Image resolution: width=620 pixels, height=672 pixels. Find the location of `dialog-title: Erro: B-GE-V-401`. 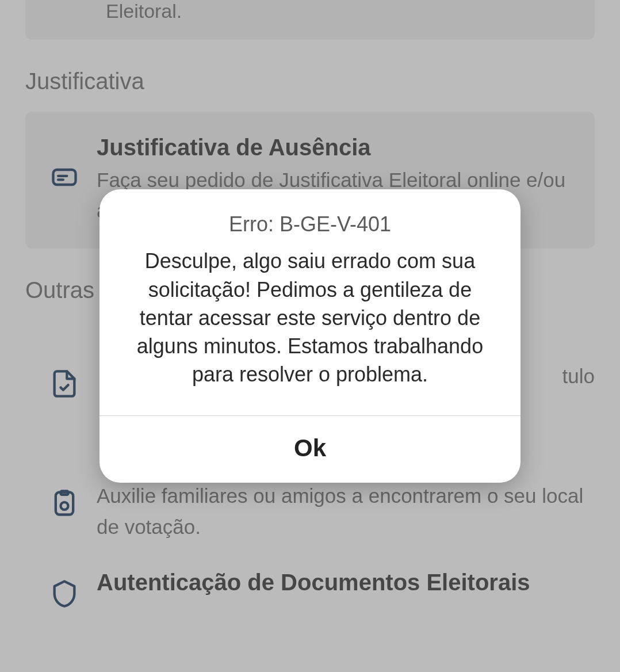

dialog-title: Erro: B-GE-V-401 is located at coordinates (310, 218).